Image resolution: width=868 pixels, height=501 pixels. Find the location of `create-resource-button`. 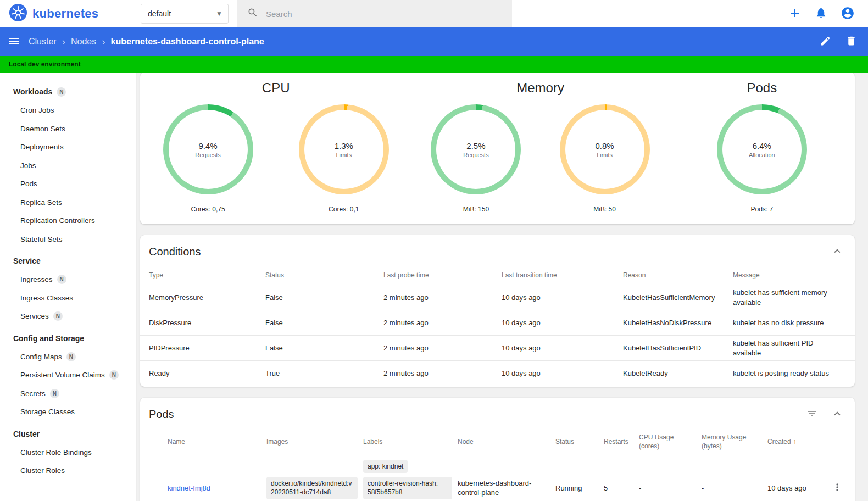

create-resource-button is located at coordinates (795, 14).